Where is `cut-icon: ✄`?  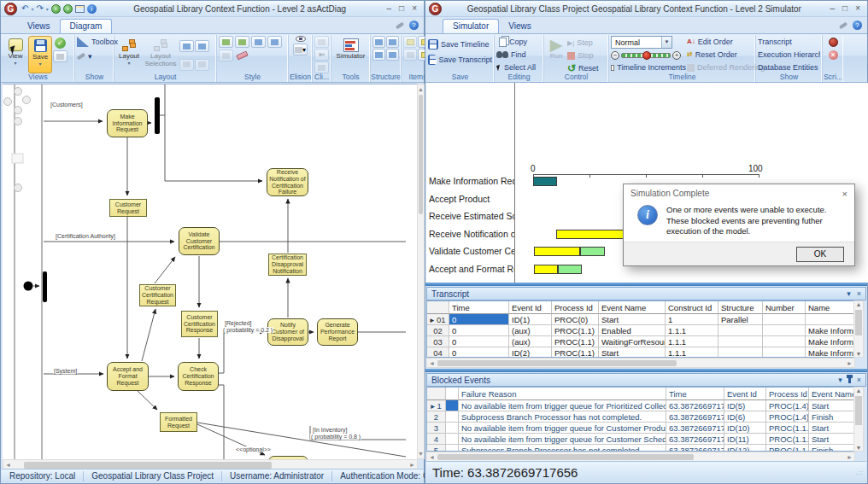 cut-icon: ✄ is located at coordinates (321, 55).